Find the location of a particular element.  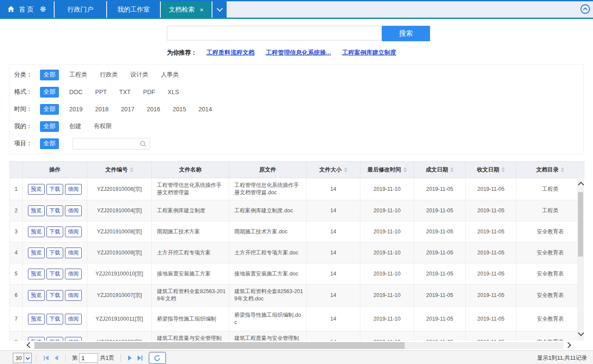

page-size-select: 30 is located at coordinates (22, 358).